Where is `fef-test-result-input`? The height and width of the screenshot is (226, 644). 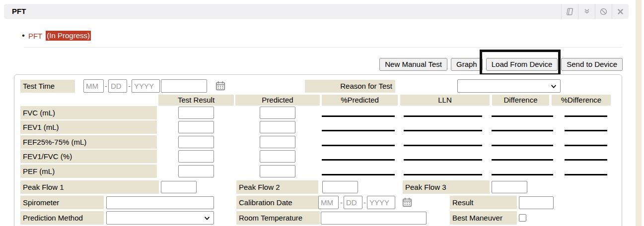 fef-test-result-input is located at coordinates (196, 142).